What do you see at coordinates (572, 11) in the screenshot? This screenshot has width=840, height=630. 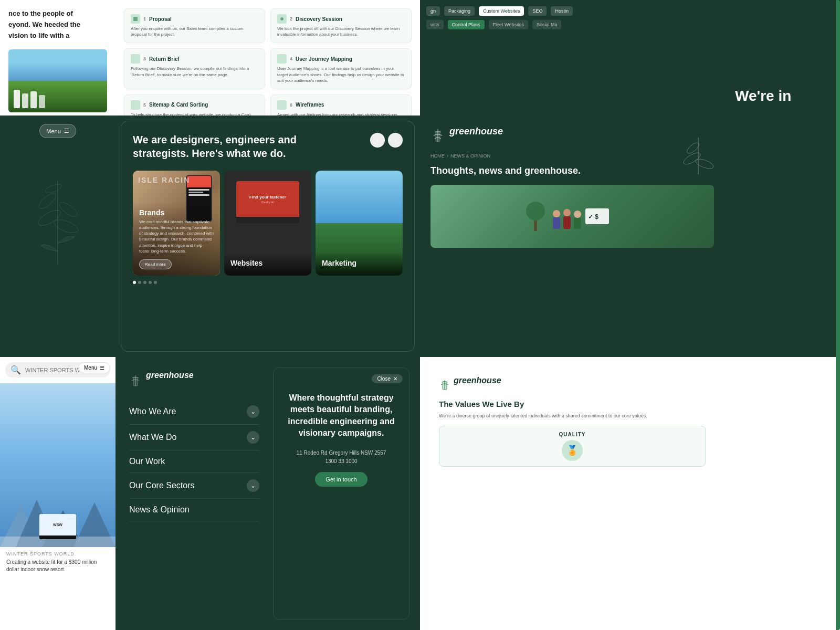 I see `nav-top-row: gn Packaging Custom Websites SEO Hostin` at bounding box center [572, 11].